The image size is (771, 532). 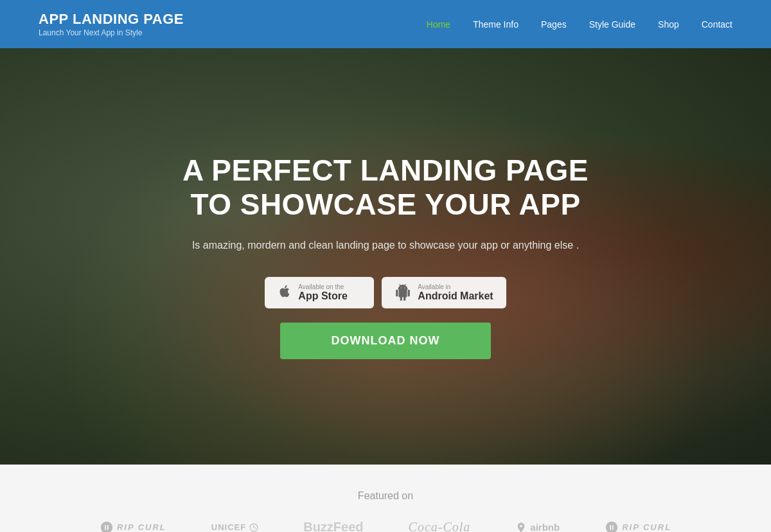 I want to click on featured-section: Featured on RIP CURL unicef BuzzFeed Coc…, so click(x=386, y=499).